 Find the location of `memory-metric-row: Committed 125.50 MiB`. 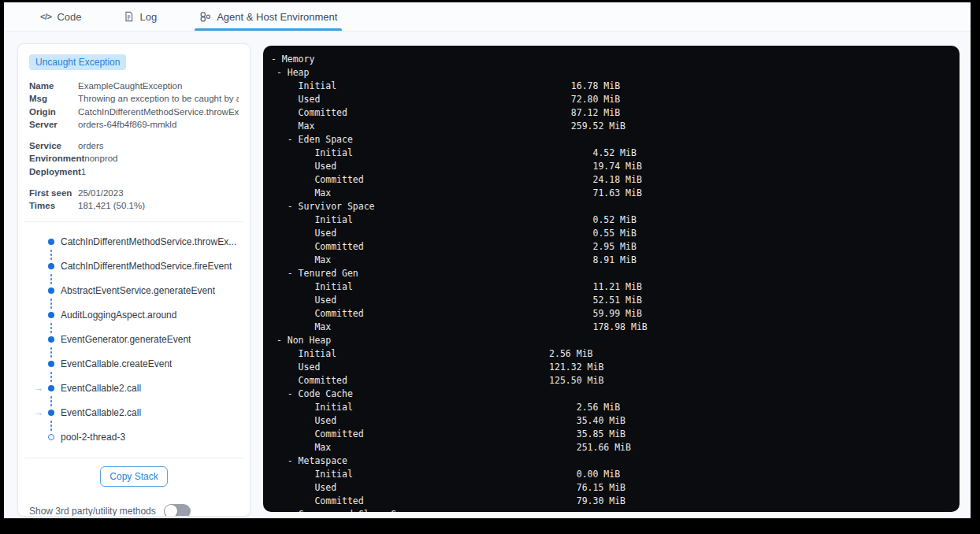

memory-metric-row: Committed 125.50 MiB is located at coordinates (611, 381).